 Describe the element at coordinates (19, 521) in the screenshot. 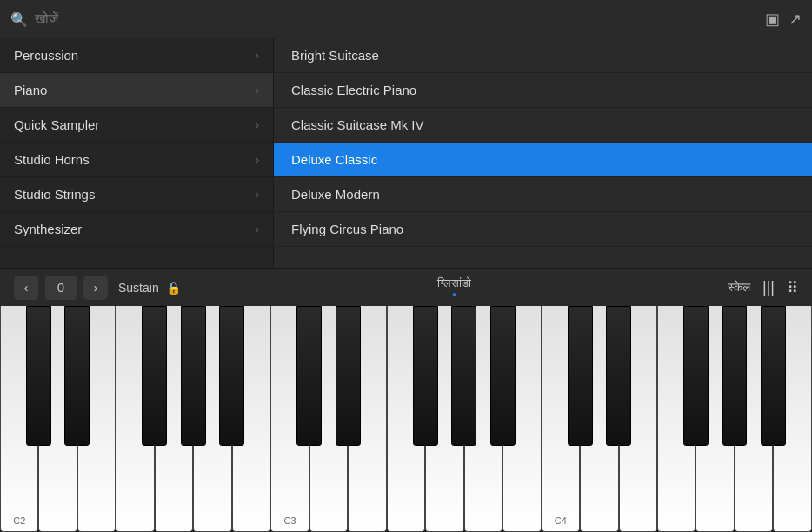

I see `note-label: C2` at that location.